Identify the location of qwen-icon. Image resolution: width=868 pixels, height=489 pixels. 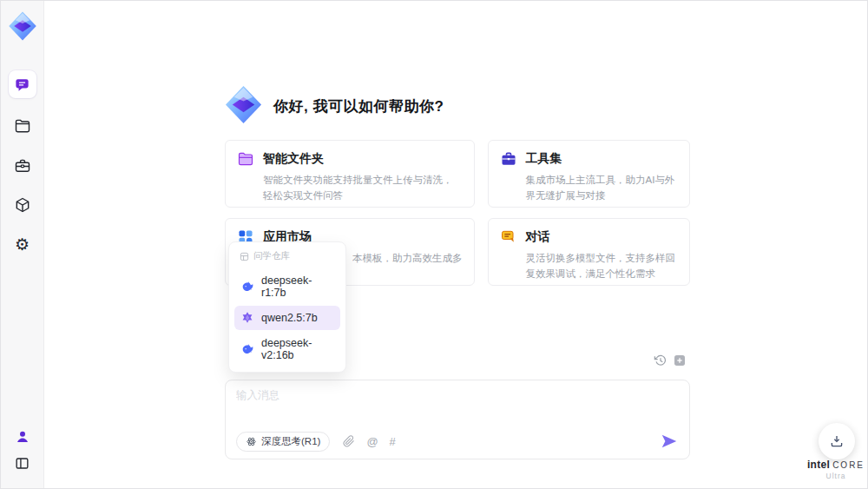
(247, 318).